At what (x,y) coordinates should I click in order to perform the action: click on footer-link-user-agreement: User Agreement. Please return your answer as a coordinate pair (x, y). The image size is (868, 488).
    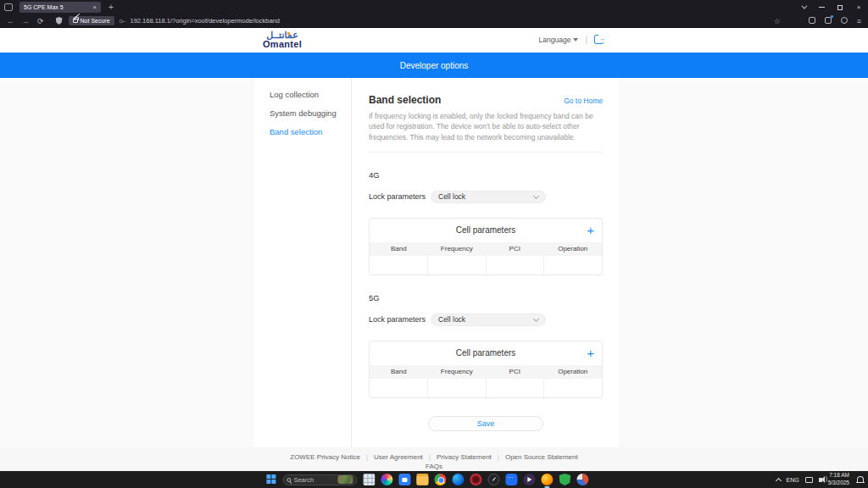
    Looking at the image, I should click on (398, 458).